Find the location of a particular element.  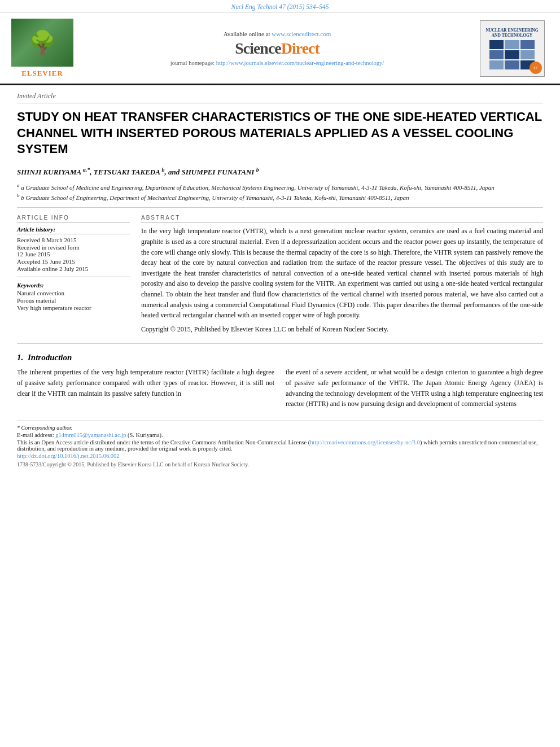

keyword-2: Porous material is located at coordinates (73, 300).